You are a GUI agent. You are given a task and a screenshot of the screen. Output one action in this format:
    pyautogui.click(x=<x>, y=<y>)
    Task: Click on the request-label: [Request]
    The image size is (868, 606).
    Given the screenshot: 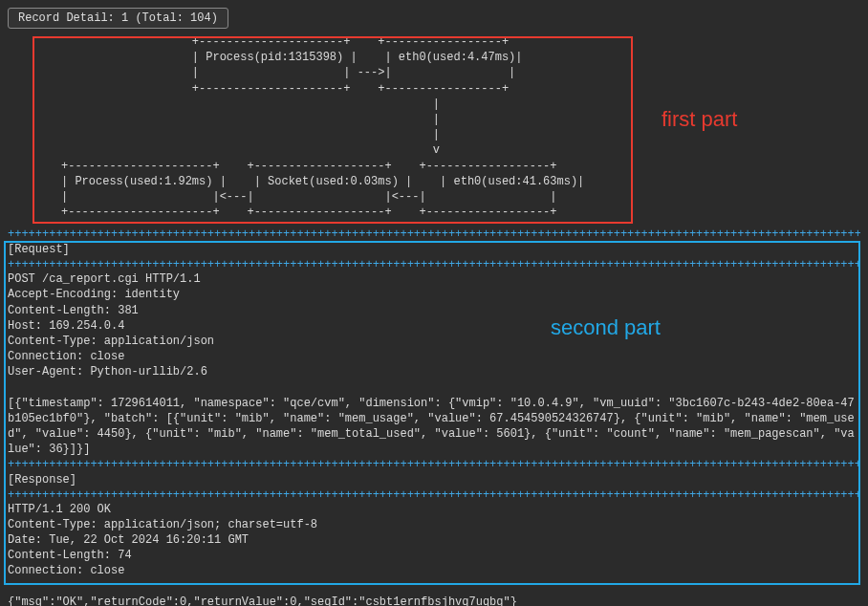 What is the action you would take?
    pyautogui.click(x=434, y=249)
    